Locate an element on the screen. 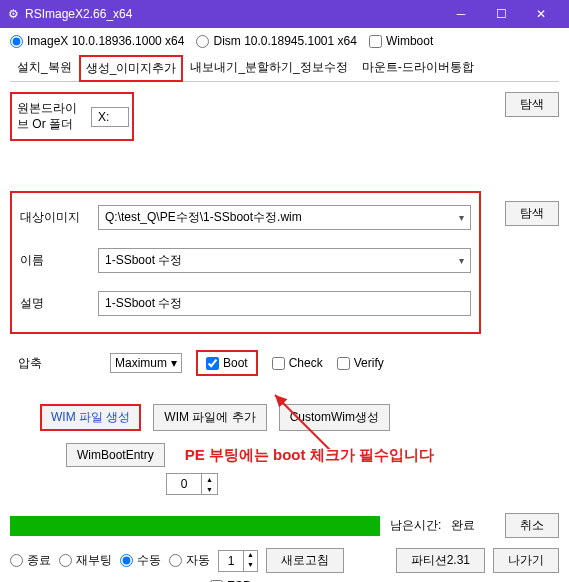 This screenshot has height=582, width=569. app-icon: ⚙ is located at coordinates (14, 14).